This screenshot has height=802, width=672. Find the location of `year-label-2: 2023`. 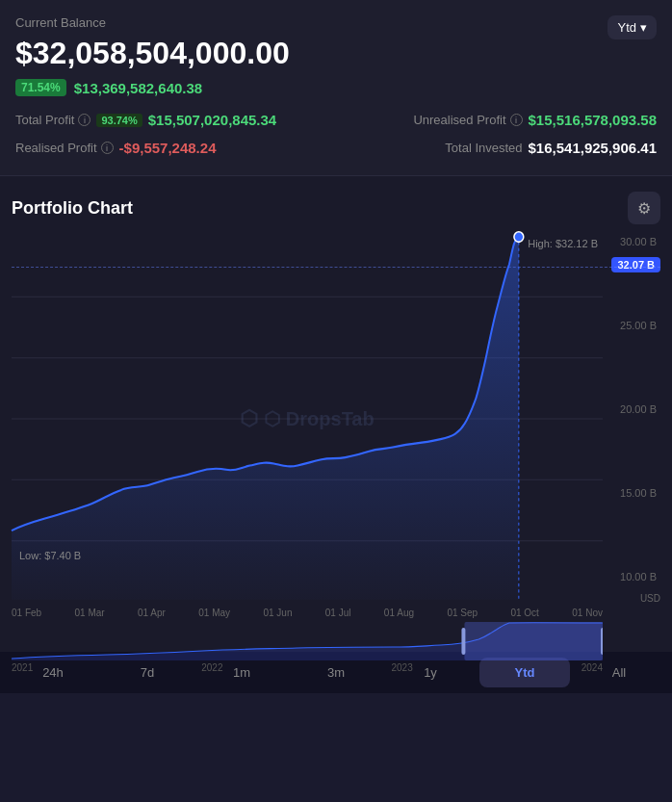

year-label-2: 2023 is located at coordinates (402, 668).